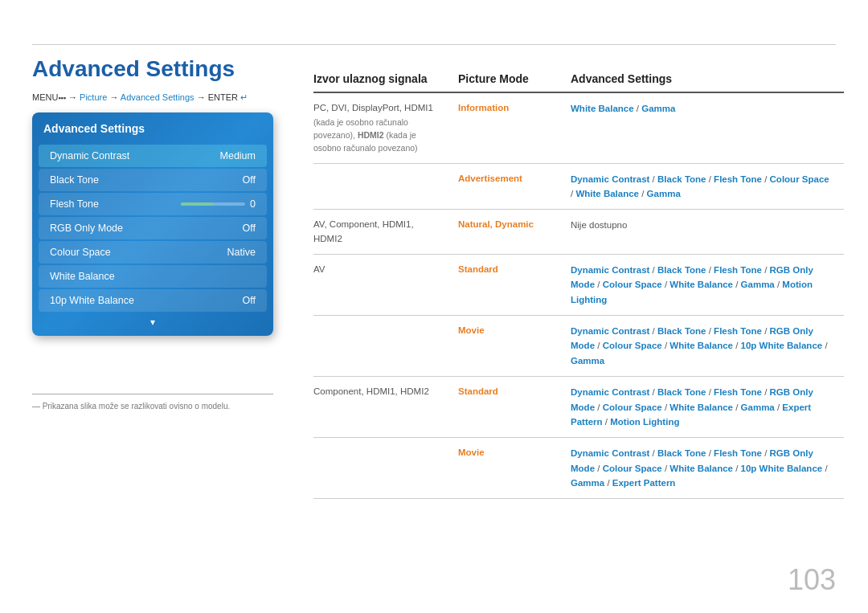  Describe the element at coordinates (386, 392) in the screenshot. I see `table-cell-source: Component, HDMI1, HDMI2` at that location.